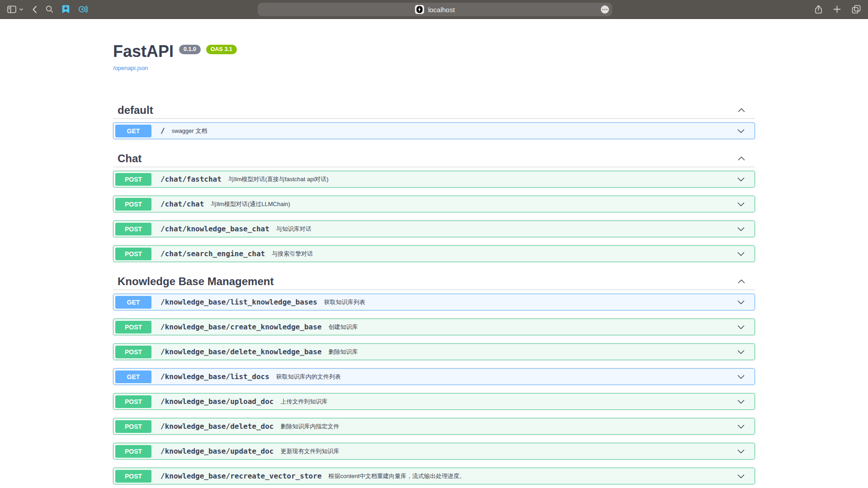 This screenshot has height=488, width=868. Describe the element at coordinates (434, 352) in the screenshot. I see `opblock-post-knowledge-base-delete-knowledge-base: POST/knowledge_base/delete_knowledge_bas…` at that location.